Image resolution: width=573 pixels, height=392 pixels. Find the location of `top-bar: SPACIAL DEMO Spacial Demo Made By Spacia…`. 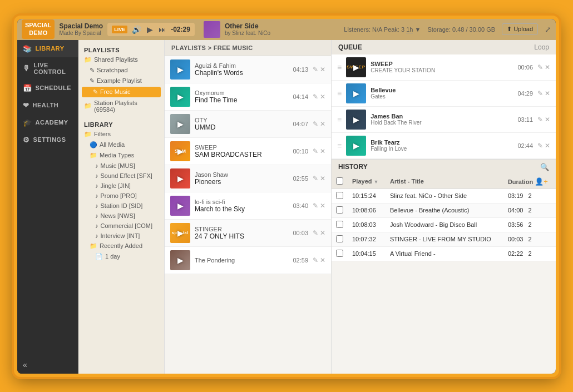

top-bar: SPACIAL DEMO Spacial Demo Made By Spacia… is located at coordinates (286, 29).